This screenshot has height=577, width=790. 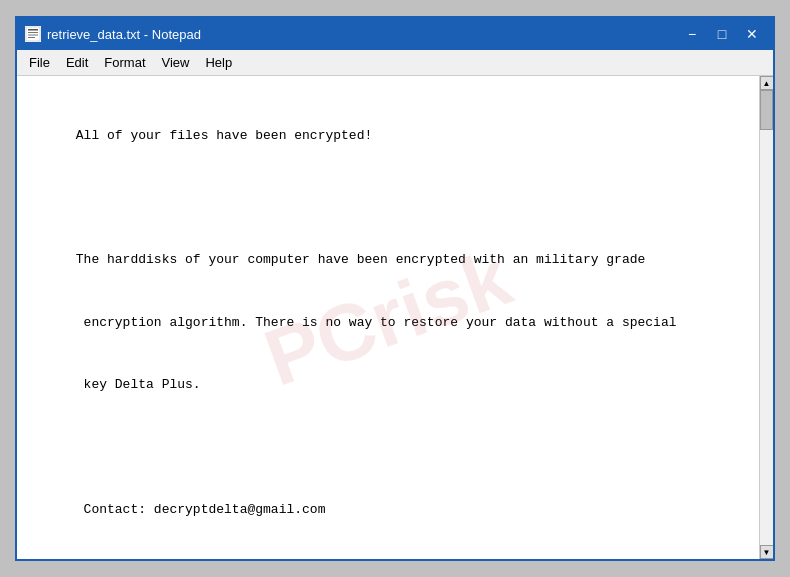 I want to click on menu-file: File, so click(x=40, y=62).